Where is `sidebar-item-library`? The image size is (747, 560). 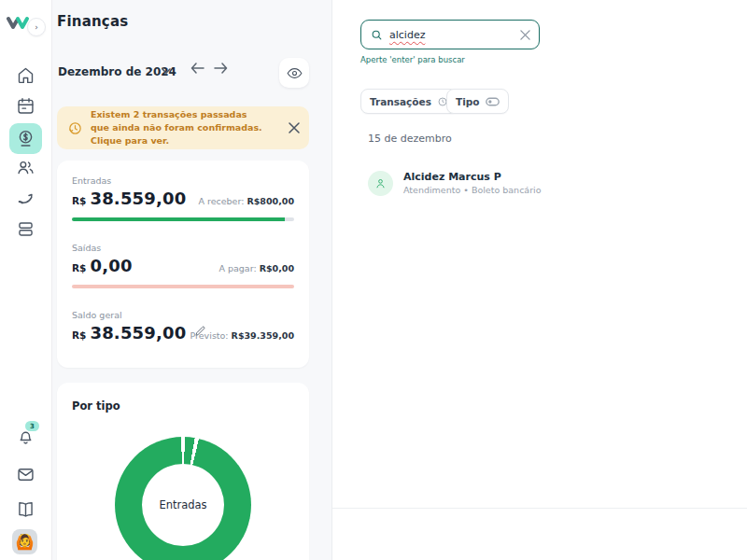 sidebar-item-library is located at coordinates (26, 510).